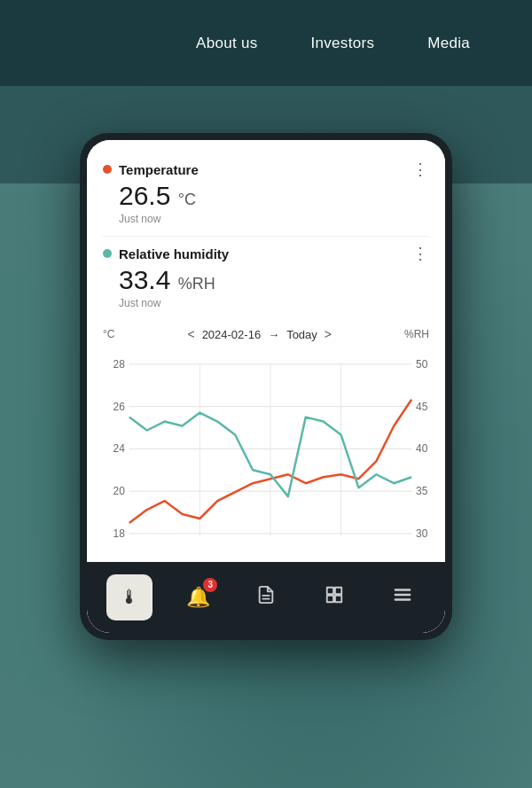  Describe the element at coordinates (403, 597) in the screenshot. I see `bottom-nav-menu` at that location.